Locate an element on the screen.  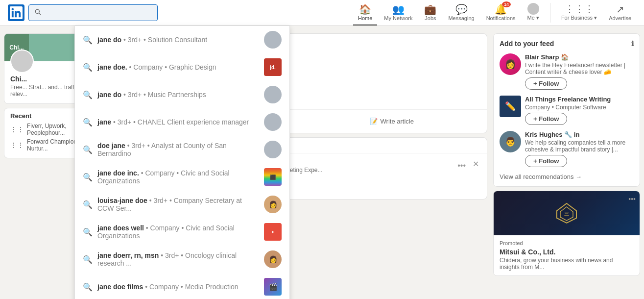
dropdown-avatar-6: 👩 is located at coordinates (273, 204).